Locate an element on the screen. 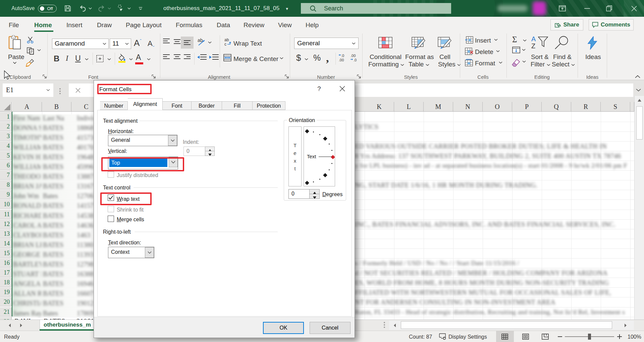 The image size is (644, 342). svg-text: ab is located at coordinates (227, 40).